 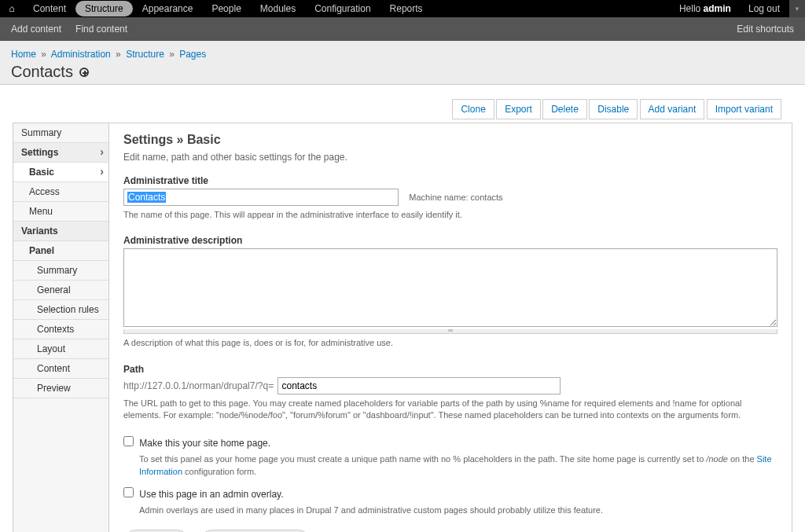 What do you see at coordinates (61, 349) in the screenshot?
I see `side-panel-layout: Layout` at bounding box center [61, 349].